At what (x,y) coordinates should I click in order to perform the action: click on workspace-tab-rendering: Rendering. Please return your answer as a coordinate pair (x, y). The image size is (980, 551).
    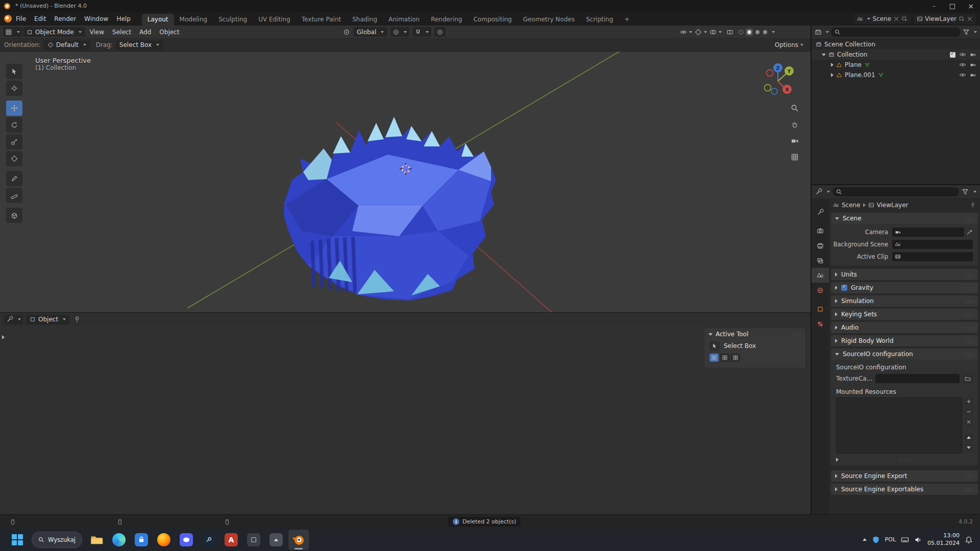
    Looking at the image, I should click on (446, 19).